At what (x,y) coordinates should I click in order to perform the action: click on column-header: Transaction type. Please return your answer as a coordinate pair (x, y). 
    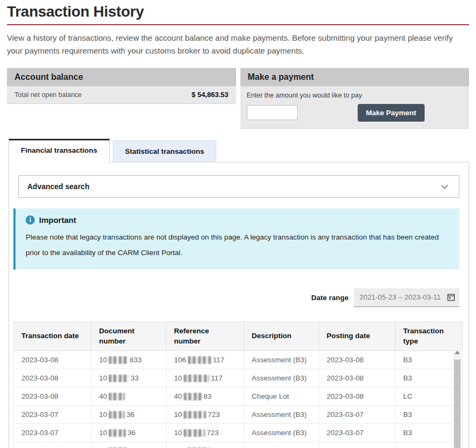
    Looking at the image, I should click on (429, 336).